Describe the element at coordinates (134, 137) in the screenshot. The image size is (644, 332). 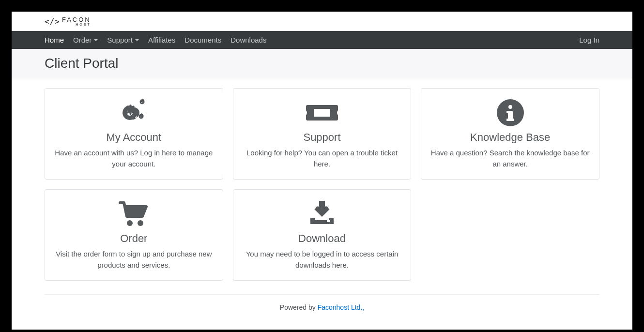
I see `card-title: My Account` at that location.